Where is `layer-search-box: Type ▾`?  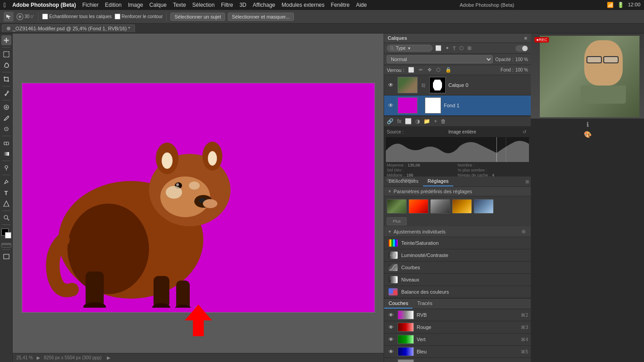
layer-search-box: Type ▾ is located at coordinates (409, 48).